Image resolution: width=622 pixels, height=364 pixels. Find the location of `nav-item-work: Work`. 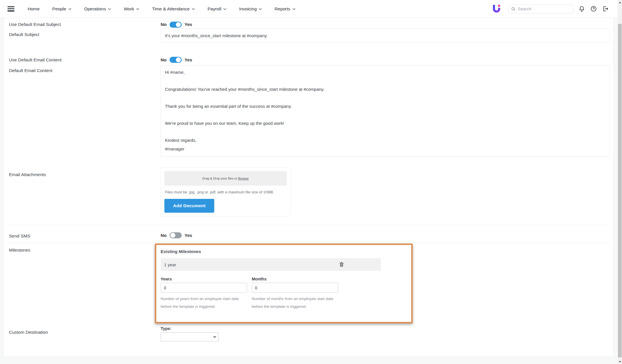

nav-item-work: Work is located at coordinates (131, 9).